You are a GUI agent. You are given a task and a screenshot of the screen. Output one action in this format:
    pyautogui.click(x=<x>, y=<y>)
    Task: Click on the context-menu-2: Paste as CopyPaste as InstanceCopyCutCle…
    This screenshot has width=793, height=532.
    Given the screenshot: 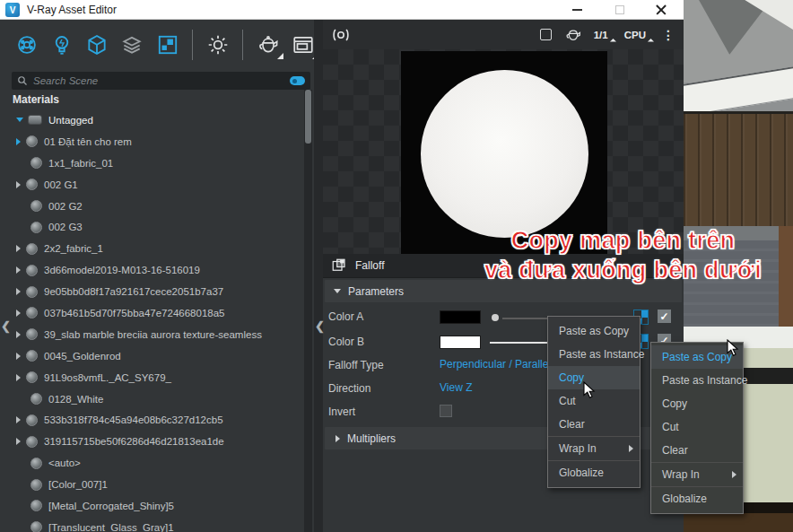 What is the action you would take?
    pyautogui.click(x=697, y=428)
    